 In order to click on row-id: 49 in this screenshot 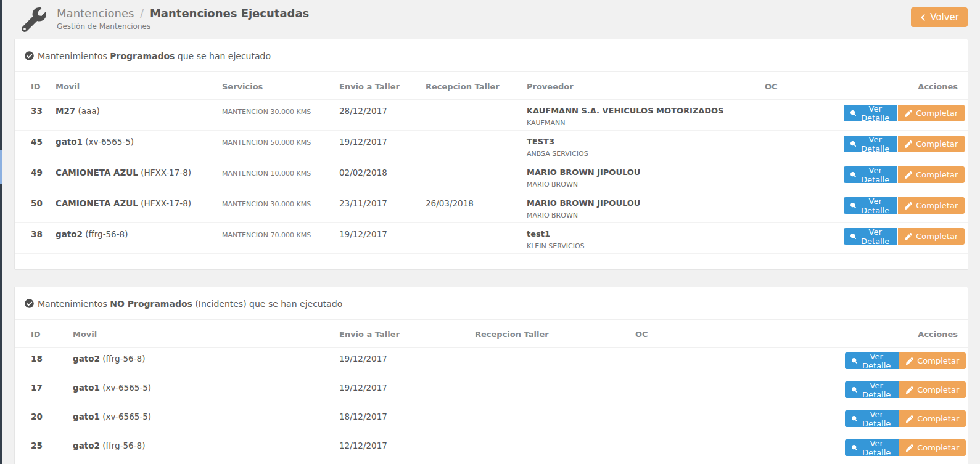, I will do `click(35, 177)`.